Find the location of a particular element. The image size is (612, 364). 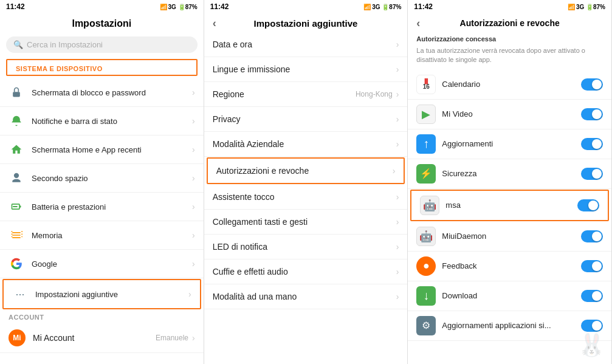

menu-regione: Regione Hong-Kong › is located at coordinates (306, 95).